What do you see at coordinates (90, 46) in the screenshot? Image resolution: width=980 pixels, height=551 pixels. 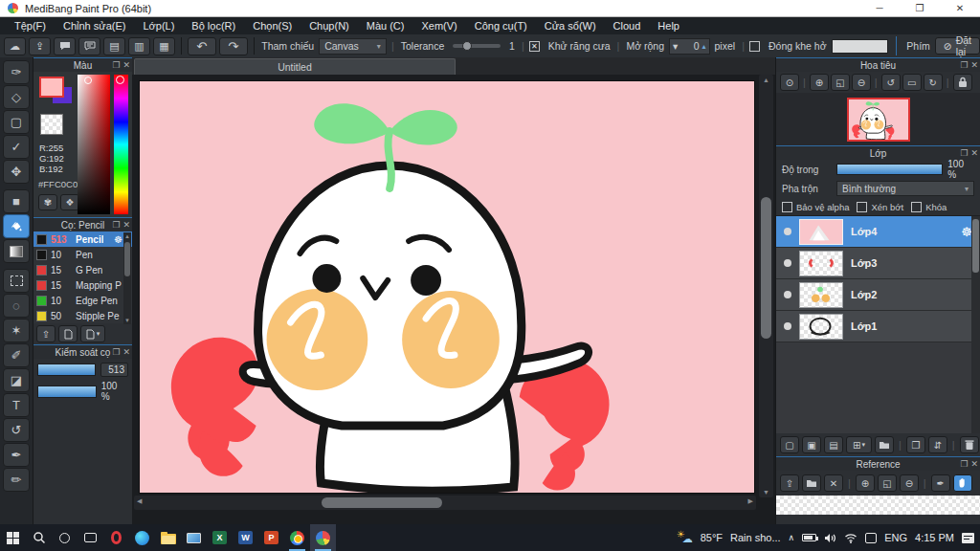 I see `chat-panel-icon` at bounding box center [90, 46].